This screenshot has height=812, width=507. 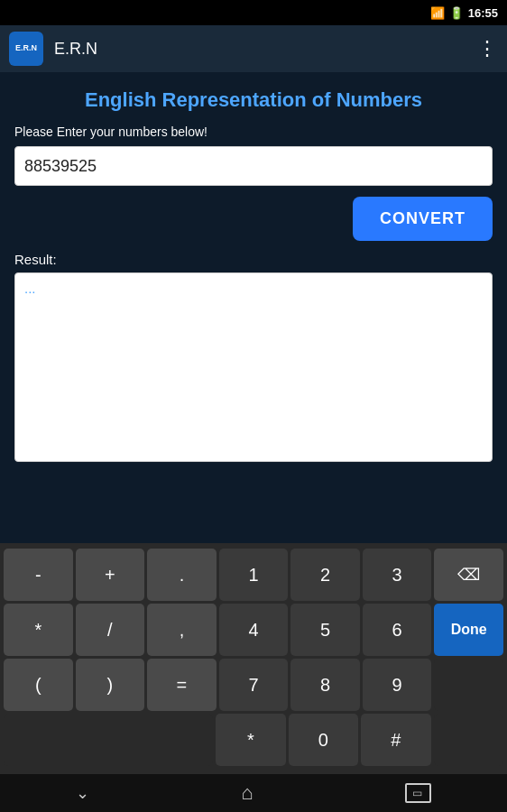 I want to click on key-8: 8, so click(x=325, y=685).